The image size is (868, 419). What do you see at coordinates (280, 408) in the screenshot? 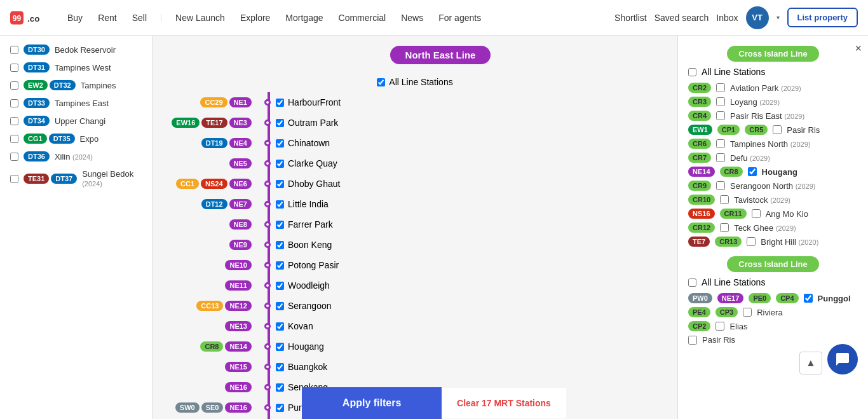
I see `station-checkbox-punggol` at bounding box center [280, 408].